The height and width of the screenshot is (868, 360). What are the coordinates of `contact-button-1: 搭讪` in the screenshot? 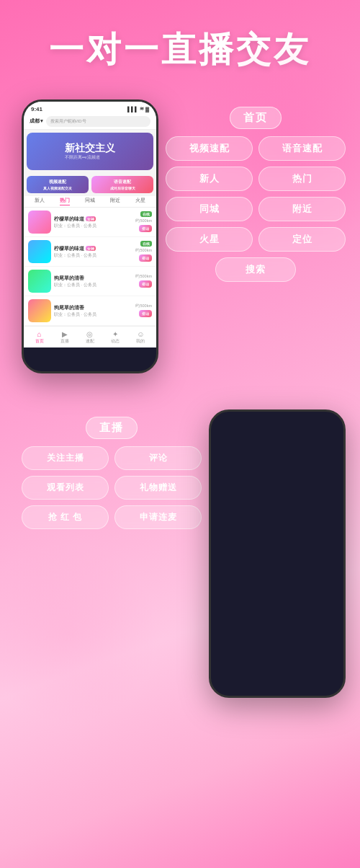 It's located at (145, 229).